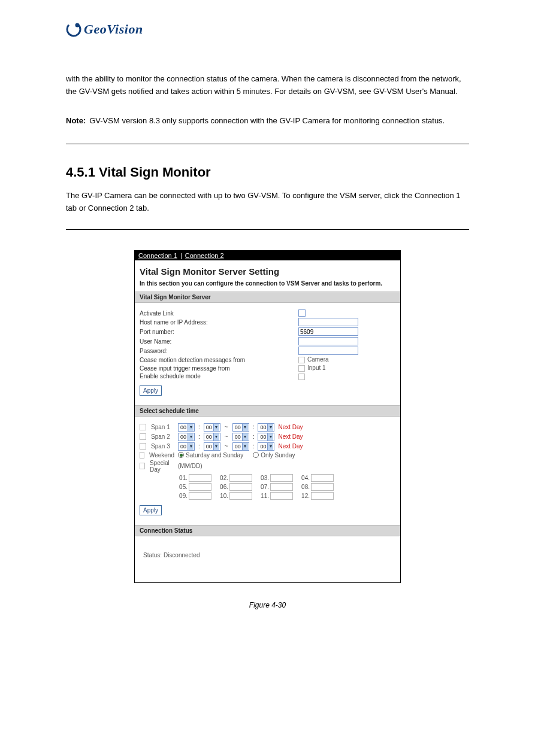 The image size is (535, 756). What do you see at coordinates (267, 271) in the screenshot?
I see `page-title: Vital Sign Monitor Server Setting` at bounding box center [267, 271].